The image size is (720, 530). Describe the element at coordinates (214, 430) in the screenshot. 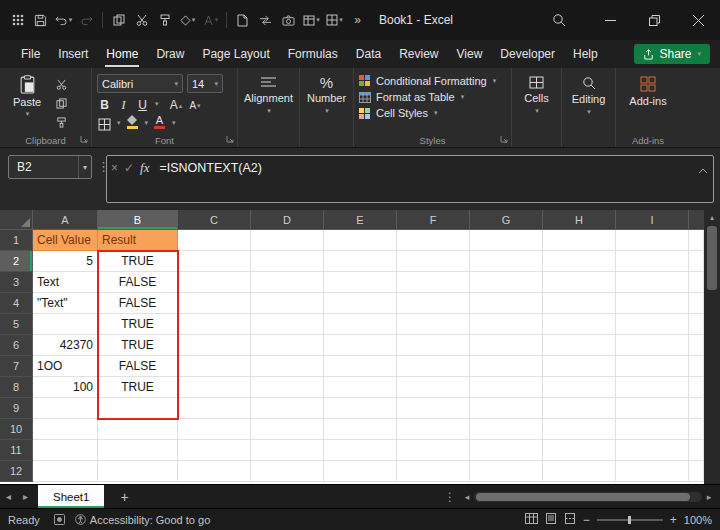

I see `cell-C10` at that location.